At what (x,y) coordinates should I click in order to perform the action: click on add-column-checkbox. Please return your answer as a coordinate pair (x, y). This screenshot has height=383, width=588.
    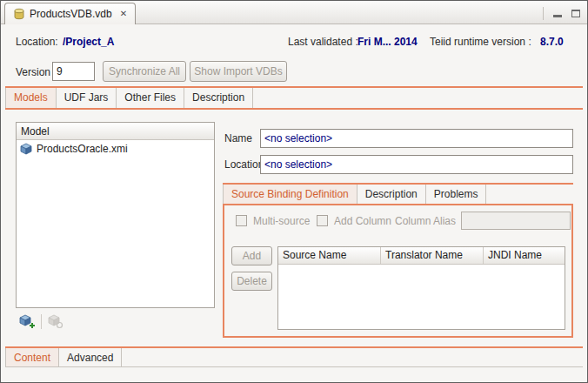
    Looking at the image, I should click on (322, 221).